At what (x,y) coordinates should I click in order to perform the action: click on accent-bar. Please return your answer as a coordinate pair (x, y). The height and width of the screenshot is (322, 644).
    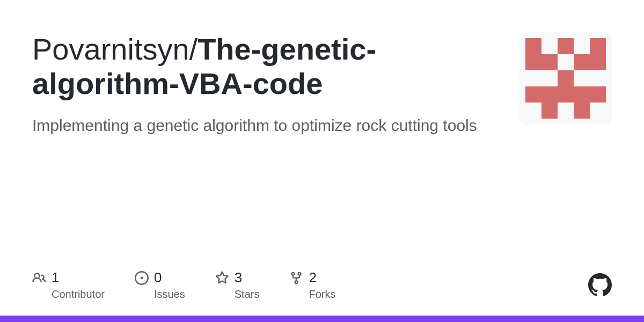
    Looking at the image, I should click on (322, 319).